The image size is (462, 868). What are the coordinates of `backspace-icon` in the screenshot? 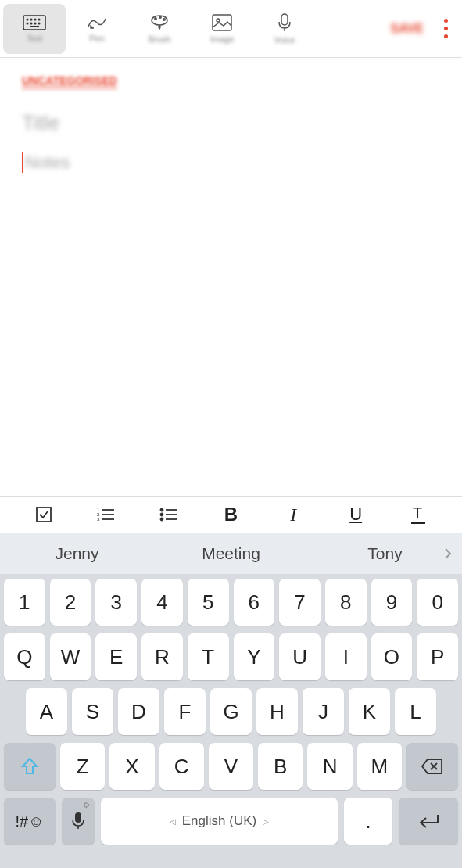 It's located at (432, 766).